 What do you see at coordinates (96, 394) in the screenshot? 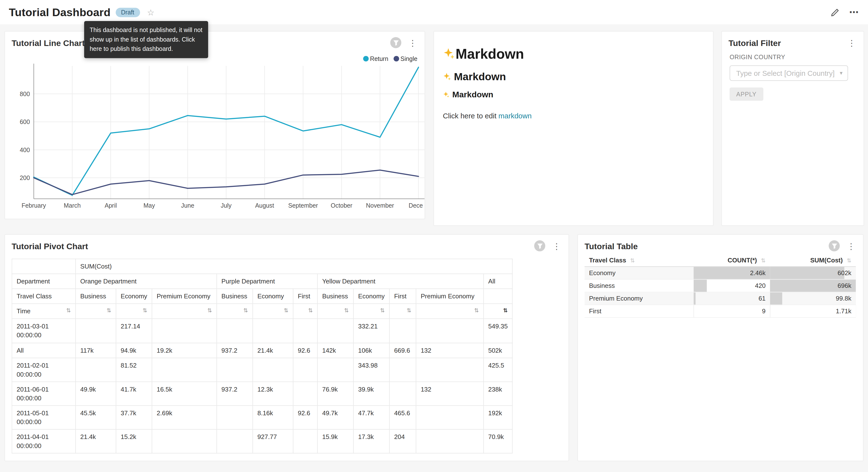
I see `pivot-value-cell: 49.9k` at bounding box center [96, 394].